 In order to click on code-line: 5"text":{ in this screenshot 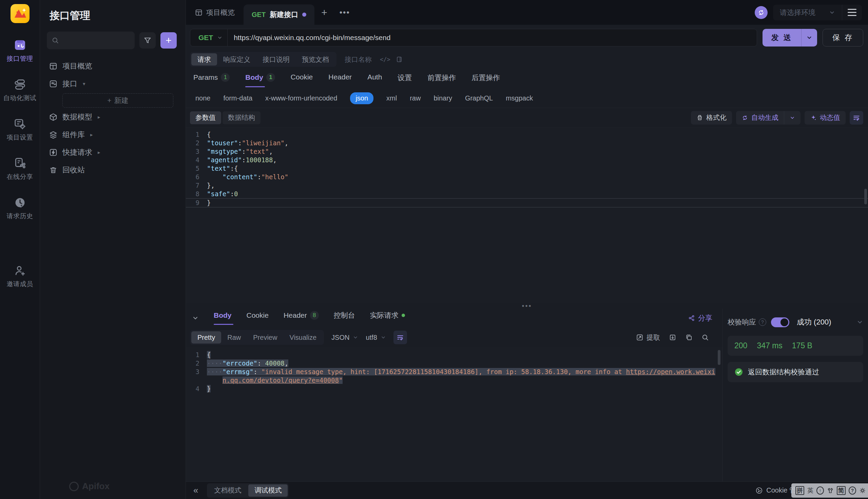, I will do `click(527, 169)`.